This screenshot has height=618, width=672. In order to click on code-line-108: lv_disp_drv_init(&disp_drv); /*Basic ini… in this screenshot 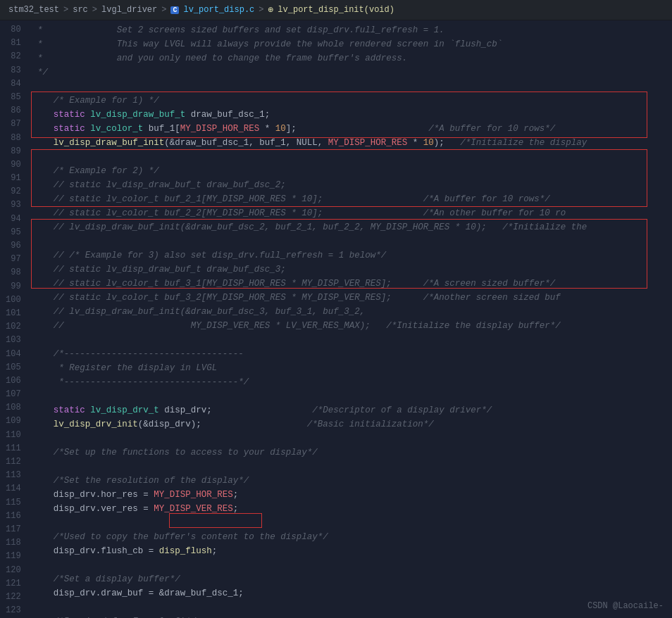, I will do `click(349, 424)`.